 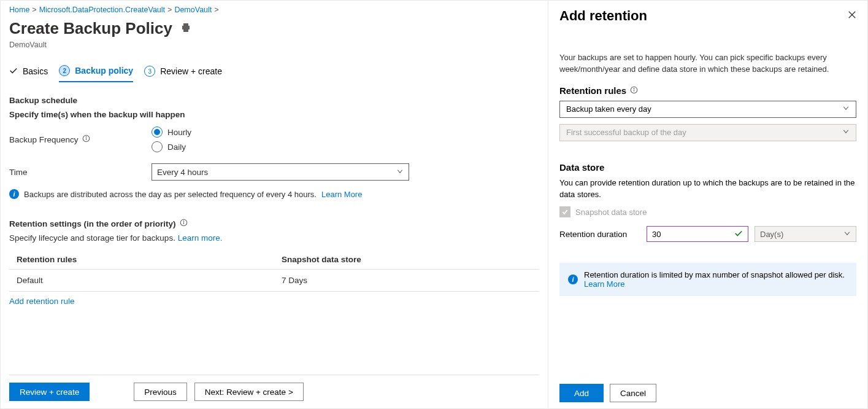 I want to click on duration-input: 30, so click(x=697, y=234).